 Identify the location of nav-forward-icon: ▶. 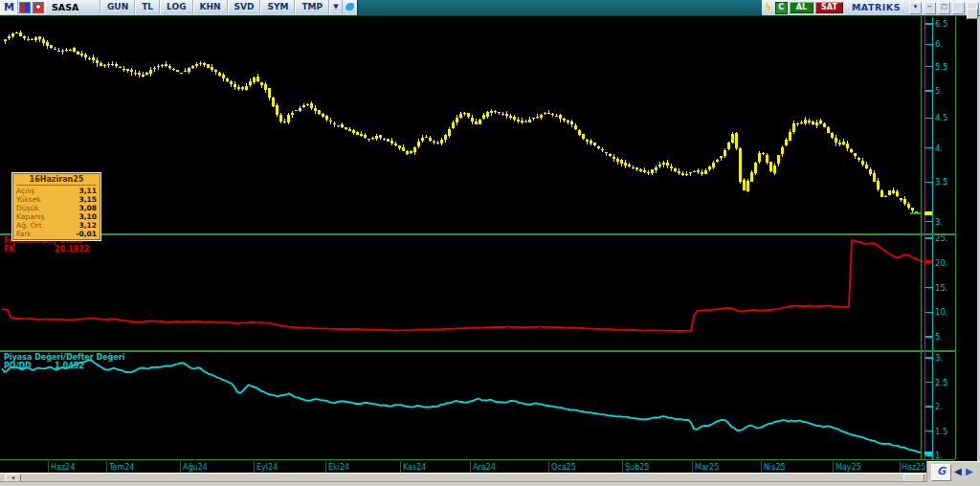
(969, 472).